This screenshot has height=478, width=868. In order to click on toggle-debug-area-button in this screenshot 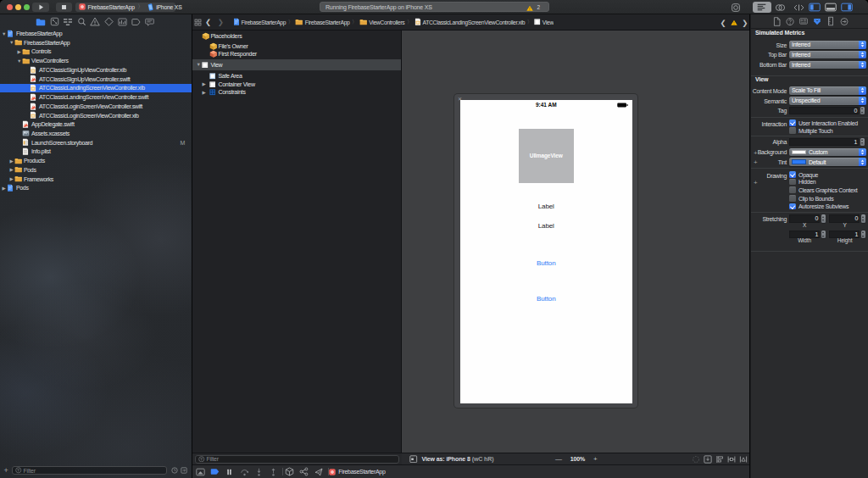, I will do `click(831, 7)`.